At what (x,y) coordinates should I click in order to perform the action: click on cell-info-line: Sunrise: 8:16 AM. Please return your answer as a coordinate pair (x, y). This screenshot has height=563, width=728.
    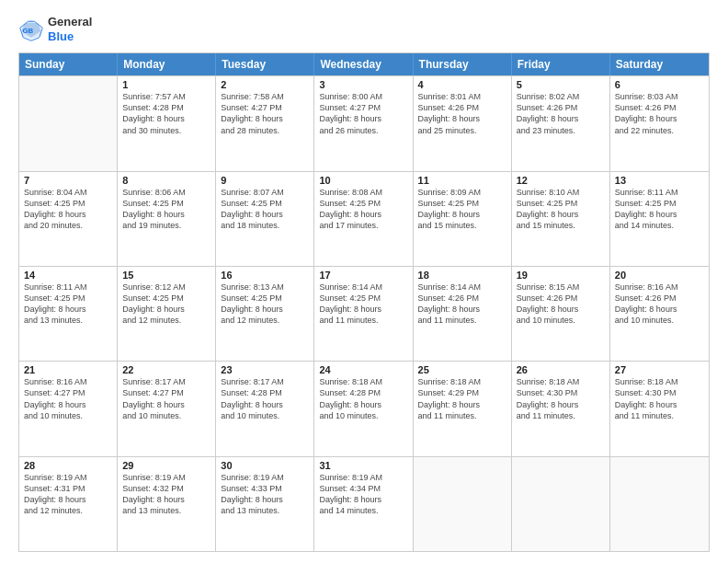
    Looking at the image, I should click on (68, 382).